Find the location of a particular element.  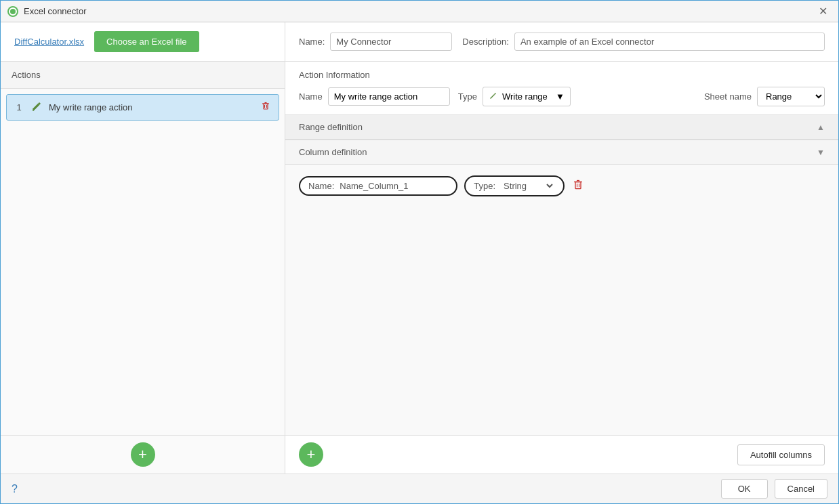

column-delete-button is located at coordinates (578, 186).